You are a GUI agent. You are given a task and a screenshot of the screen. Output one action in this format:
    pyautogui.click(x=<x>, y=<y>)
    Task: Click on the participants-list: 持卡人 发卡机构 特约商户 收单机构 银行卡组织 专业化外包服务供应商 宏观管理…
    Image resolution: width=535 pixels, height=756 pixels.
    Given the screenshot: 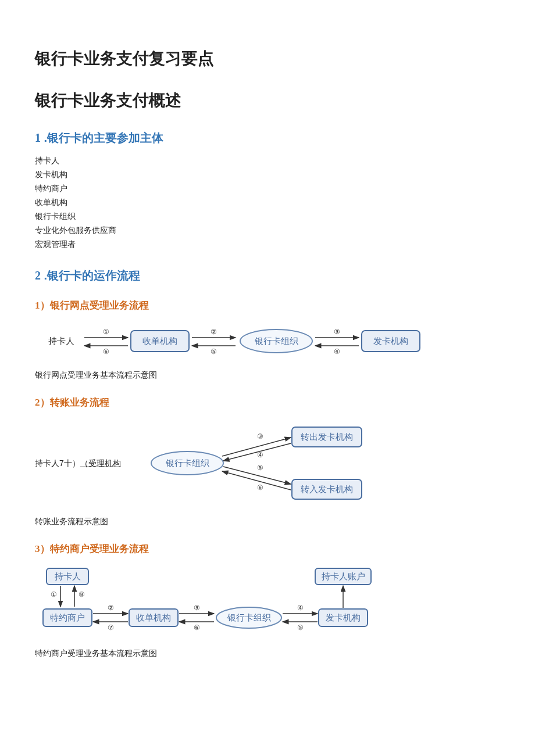 What is the action you would take?
    pyautogui.click(x=268, y=202)
    